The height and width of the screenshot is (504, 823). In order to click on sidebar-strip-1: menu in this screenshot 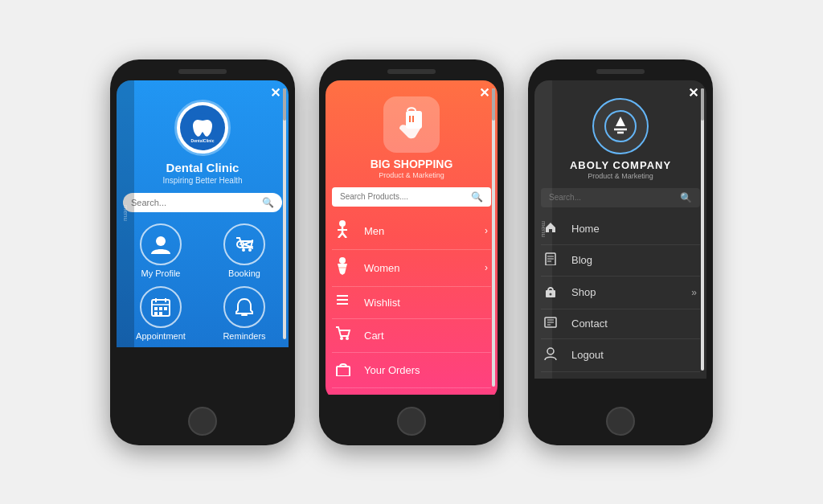, I will do `click(125, 214)`.